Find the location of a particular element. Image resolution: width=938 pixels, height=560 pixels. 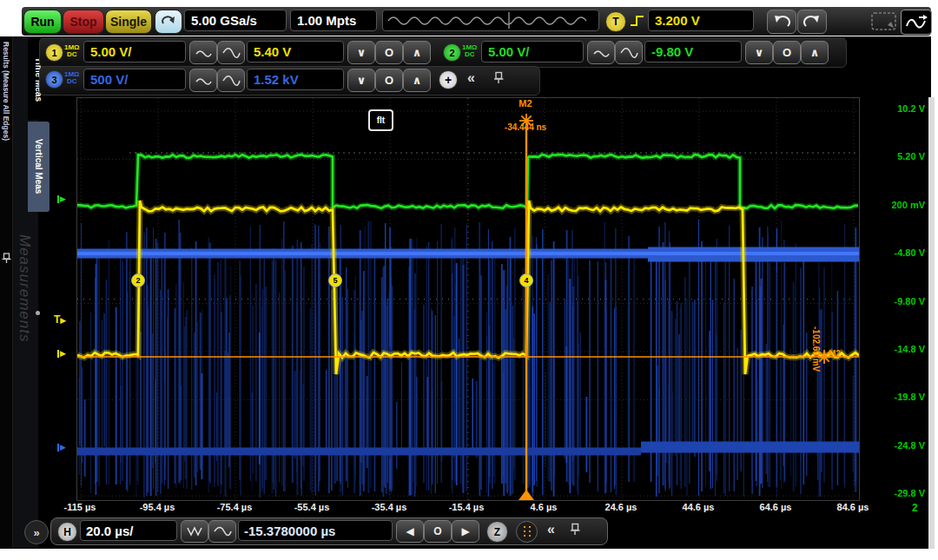

marker-m2-time-value: -34.444 ns is located at coordinates (525, 127).